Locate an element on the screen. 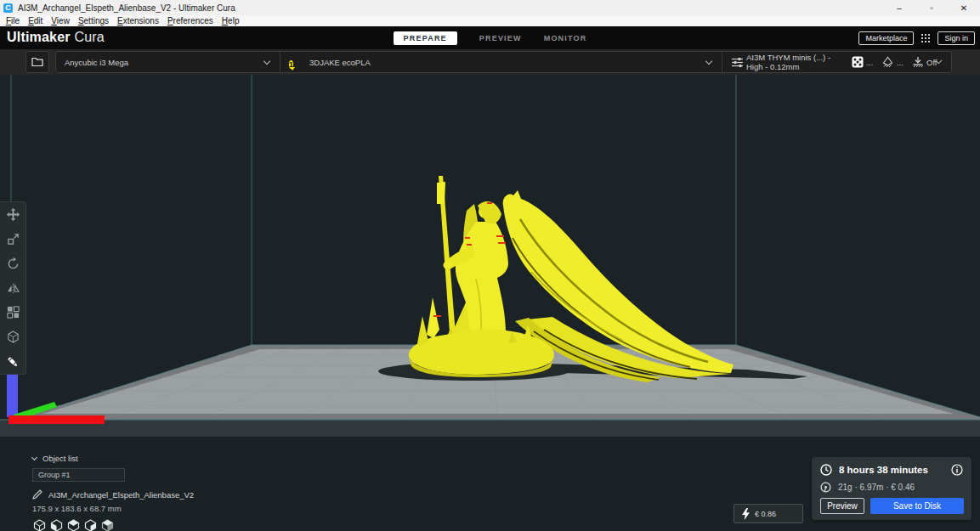 Image resolution: width=980 pixels, height=531 pixels. support-blocker-tool is located at coordinates (13, 336).